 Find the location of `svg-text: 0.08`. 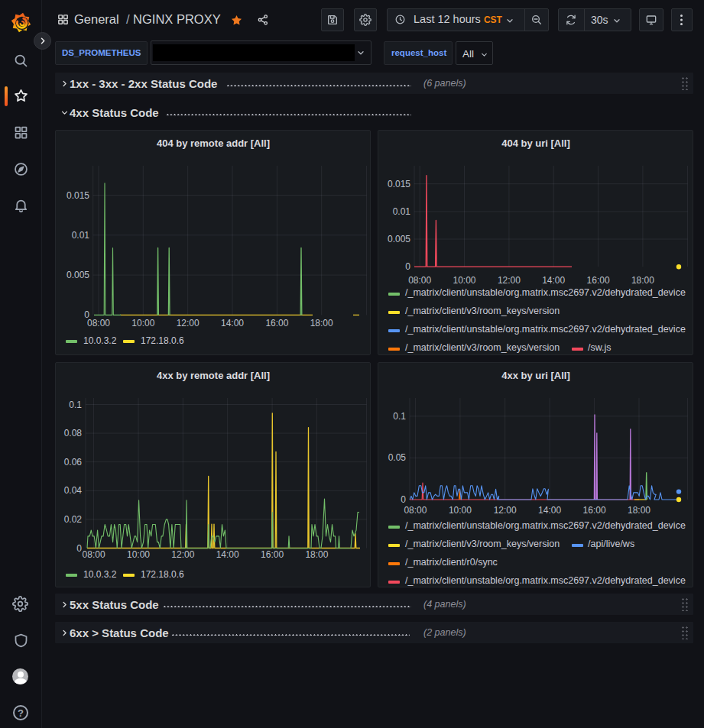

svg-text: 0.08 is located at coordinates (73, 433).